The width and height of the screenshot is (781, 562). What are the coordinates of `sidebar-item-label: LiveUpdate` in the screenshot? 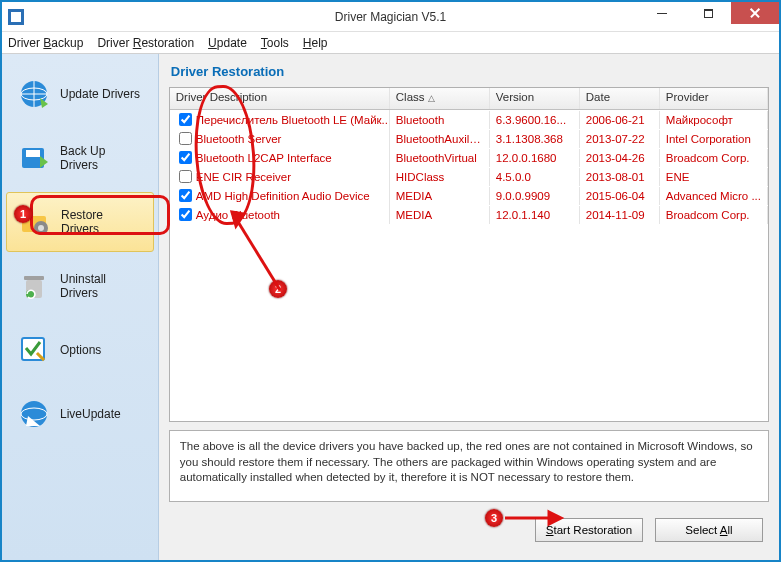 It's located at (90, 414).